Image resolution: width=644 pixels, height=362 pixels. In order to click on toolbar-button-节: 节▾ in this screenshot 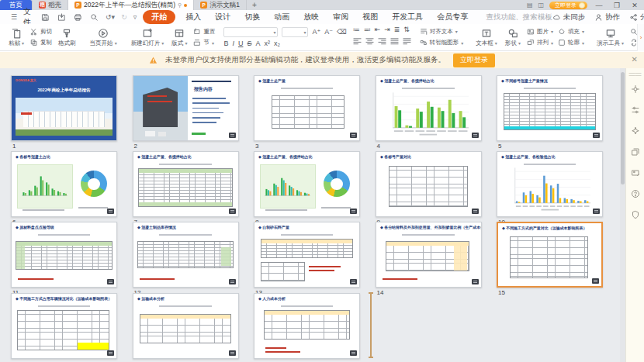, I will do `click(204, 43)`.